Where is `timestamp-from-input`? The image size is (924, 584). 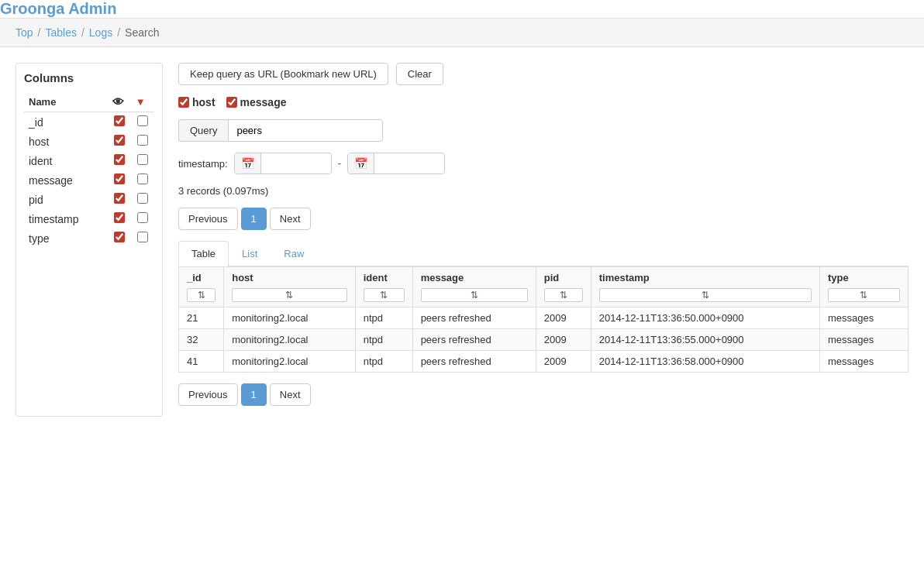
timestamp-from-input is located at coordinates (296, 164).